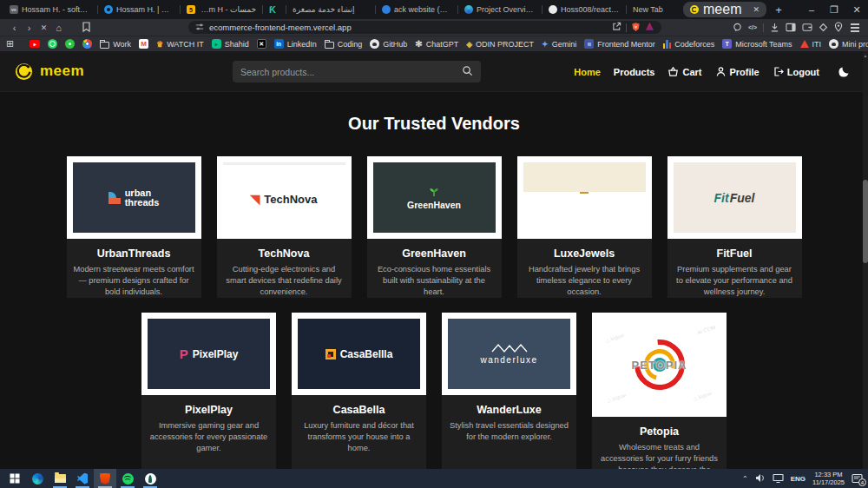 The image size is (868, 488). Describe the element at coordinates (30, 28) in the screenshot. I see `forward-button: ›` at that location.